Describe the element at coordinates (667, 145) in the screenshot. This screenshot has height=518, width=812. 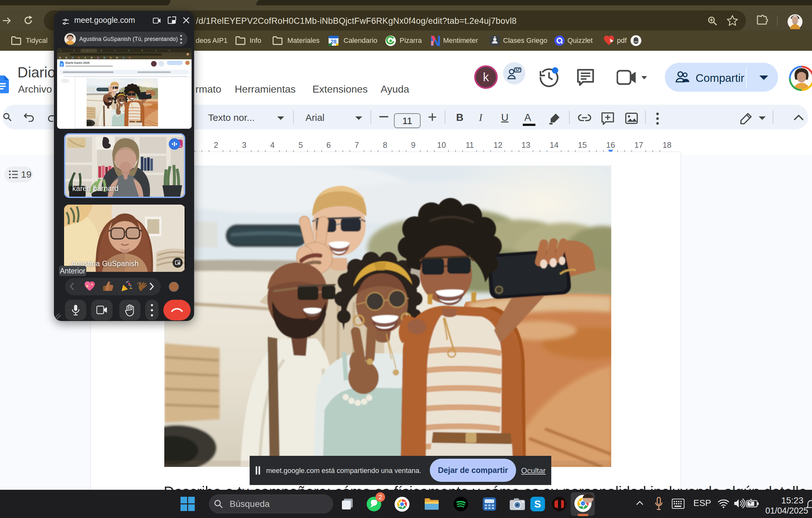
I see `svg-text: 18` at that location.